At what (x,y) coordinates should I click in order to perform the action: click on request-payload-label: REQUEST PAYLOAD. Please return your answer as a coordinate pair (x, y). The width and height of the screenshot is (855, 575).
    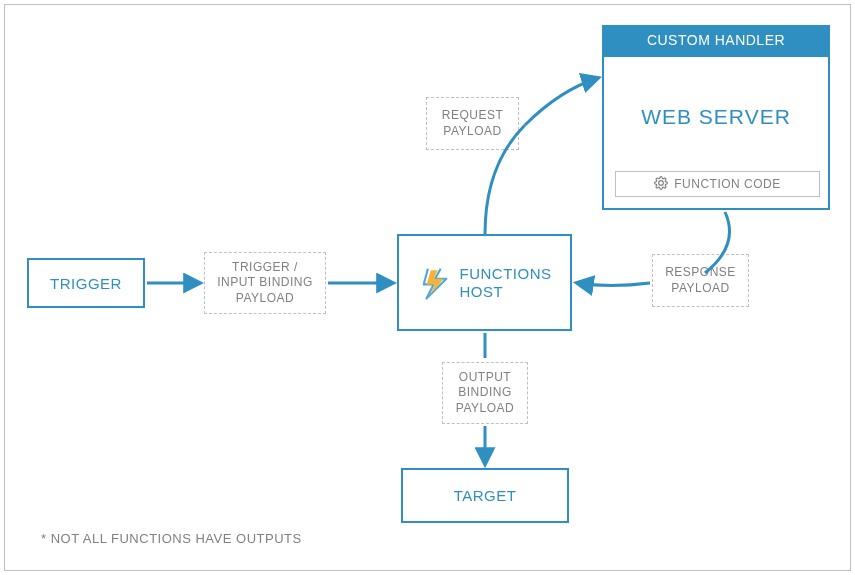
    Looking at the image, I should click on (473, 124).